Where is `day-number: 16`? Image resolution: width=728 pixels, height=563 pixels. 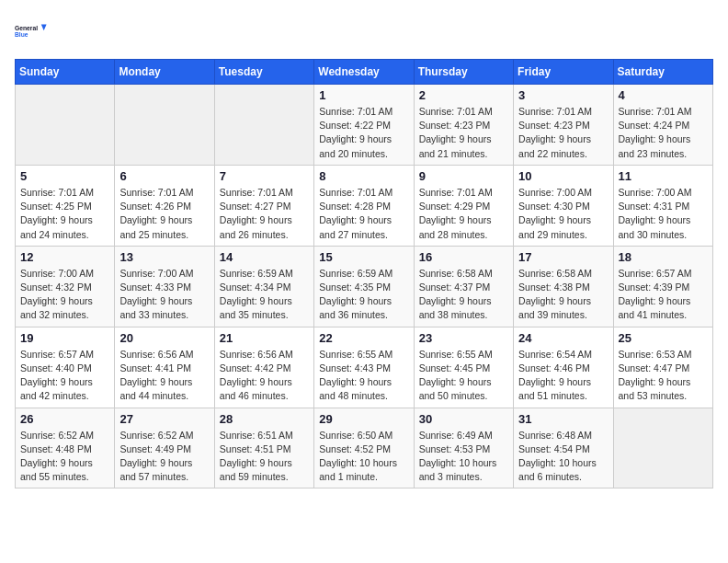 day-number: 16 is located at coordinates (463, 258).